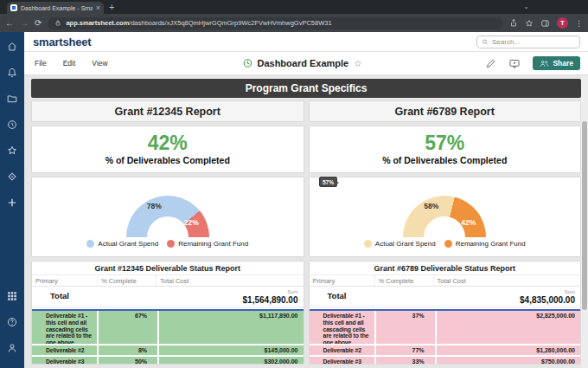 The width and height of the screenshot is (588, 368). I want to click on scrollbar-thumb, so click(585, 216).